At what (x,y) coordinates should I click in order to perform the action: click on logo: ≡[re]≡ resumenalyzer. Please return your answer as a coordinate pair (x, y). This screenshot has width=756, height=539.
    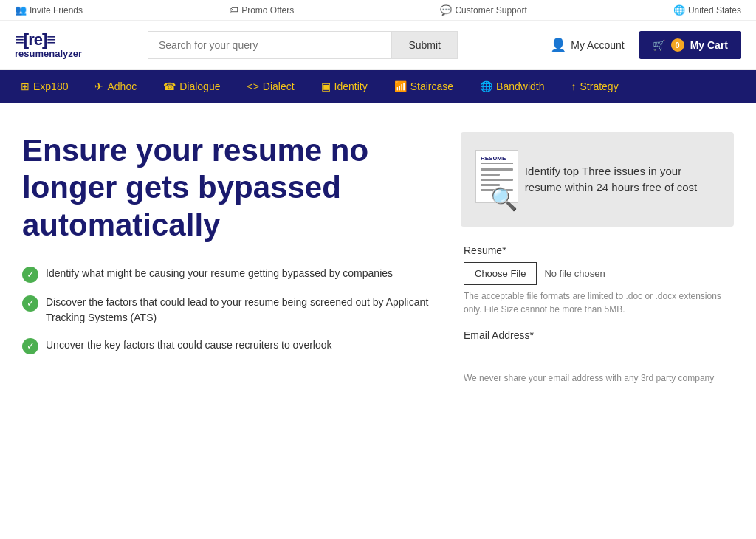
    Looking at the image, I should click on (74, 46).